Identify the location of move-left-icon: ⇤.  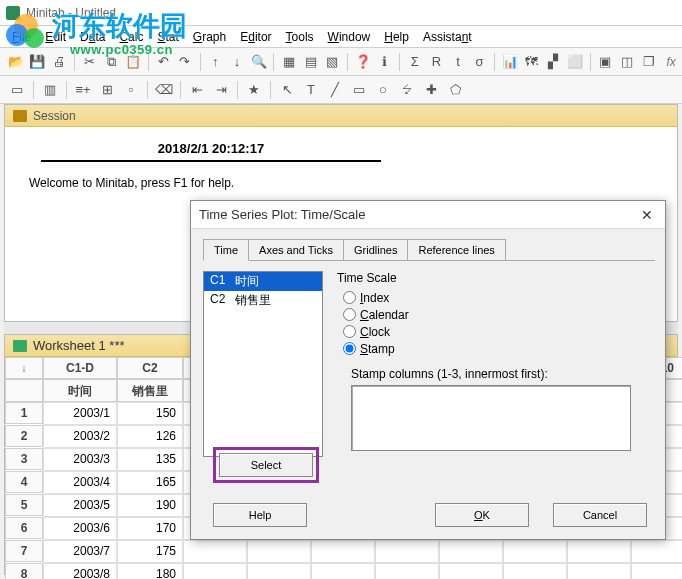
(197, 90).